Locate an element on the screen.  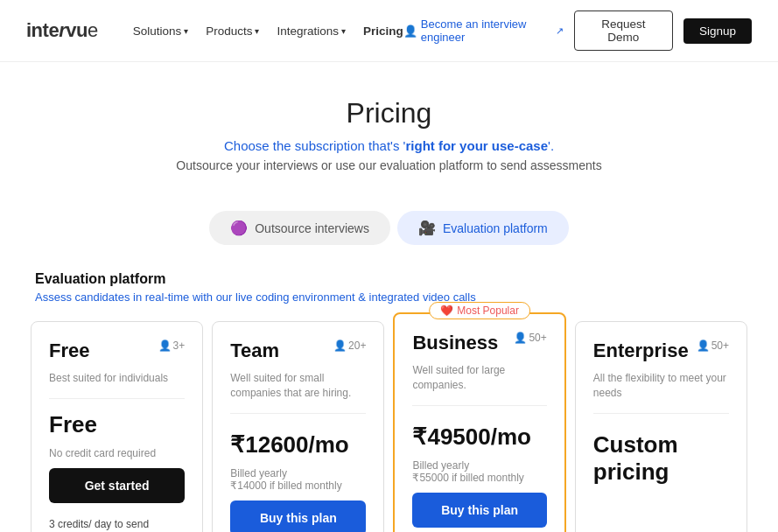
feature-item: 3 credits/ day to send assessments or us… is located at coordinates (117, 525).